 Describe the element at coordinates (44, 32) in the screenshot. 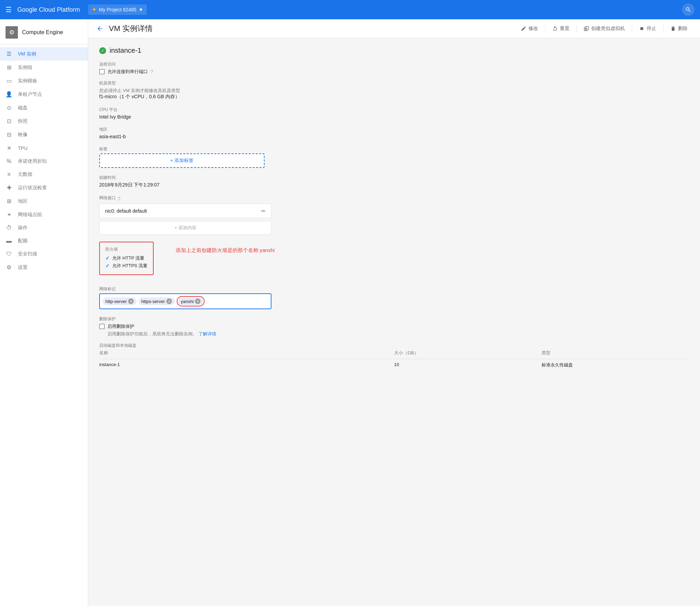

I see `sidebar-brand: ⚙ Compute Engine` at that location.